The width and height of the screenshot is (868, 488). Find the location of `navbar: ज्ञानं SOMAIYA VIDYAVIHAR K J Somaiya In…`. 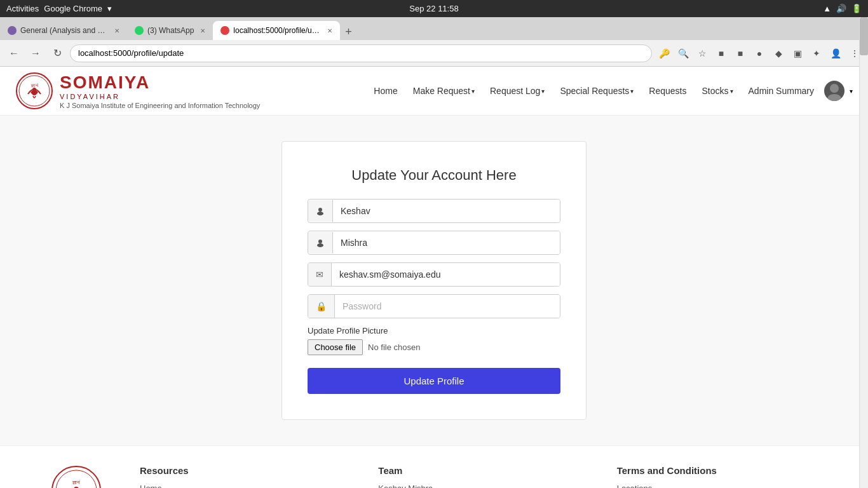

navbar: ज्ञानं SOMAIYA VIDYAVIHAR K J Somaiya In… is located at coordinates (434, 92).